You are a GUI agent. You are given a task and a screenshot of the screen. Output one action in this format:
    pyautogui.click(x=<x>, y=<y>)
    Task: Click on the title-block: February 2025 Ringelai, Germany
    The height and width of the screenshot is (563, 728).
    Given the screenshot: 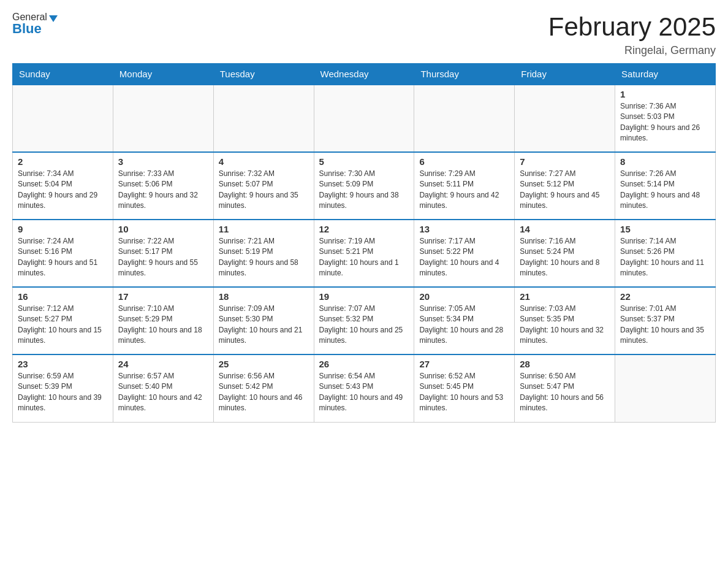 What is the action you would take?
    pyautogui.click(x=632, y=34)
    